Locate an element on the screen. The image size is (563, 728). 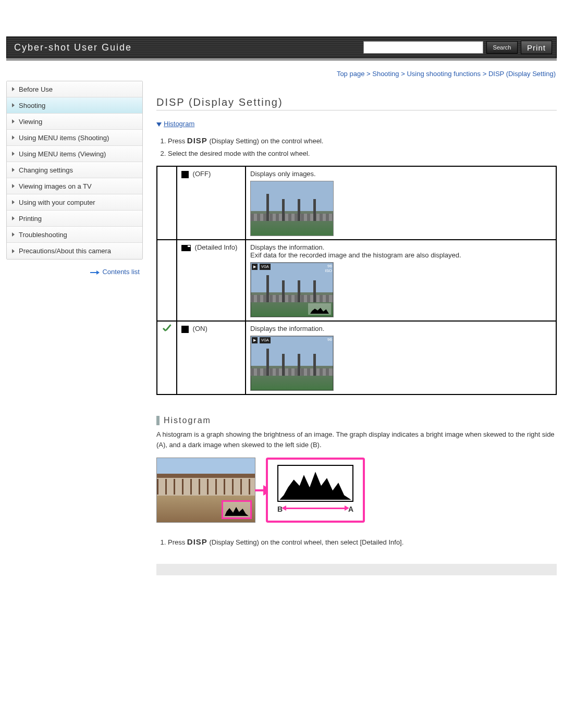
breadcrumb-link: Top page is located at coordinates (351, 74).